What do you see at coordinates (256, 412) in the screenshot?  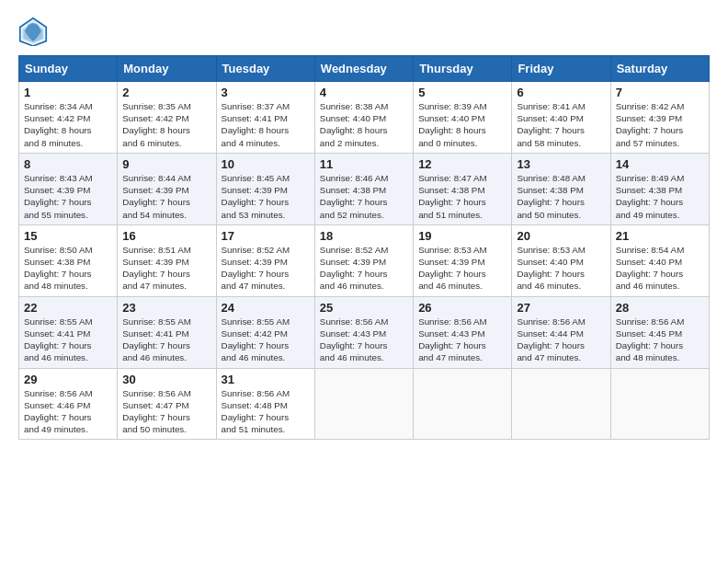 I see `day-detail: Sunrise: 8:56 AM Sunset: 4:48 PM Dayligh…` at bounding box center [256, 412].